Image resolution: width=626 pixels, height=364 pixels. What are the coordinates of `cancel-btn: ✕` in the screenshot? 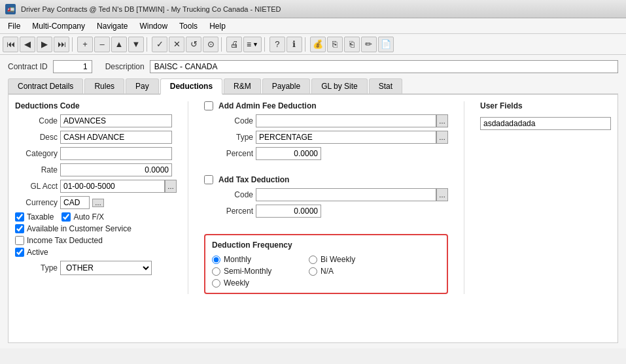 It's located at (177, 44).